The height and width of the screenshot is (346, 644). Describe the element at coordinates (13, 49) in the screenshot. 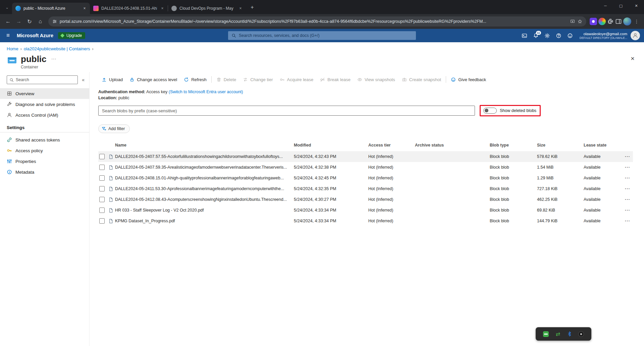

I see `breadcrumb-home: Home` at that location.